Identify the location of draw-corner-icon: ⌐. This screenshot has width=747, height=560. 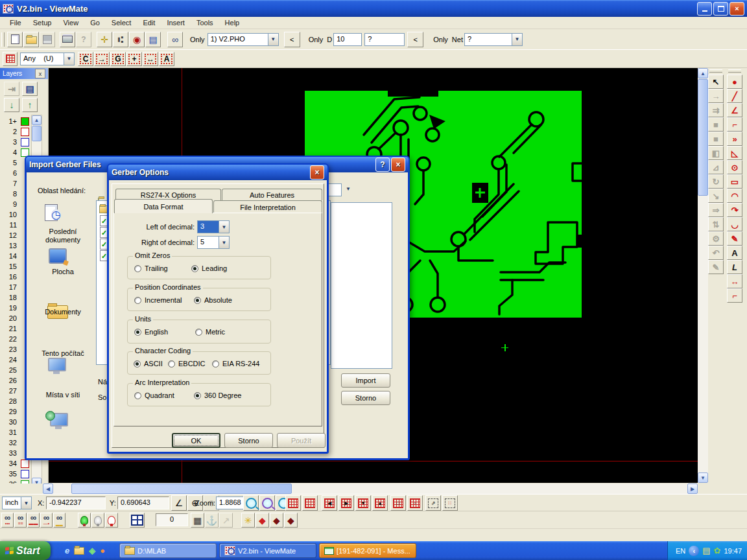
(735, 296).